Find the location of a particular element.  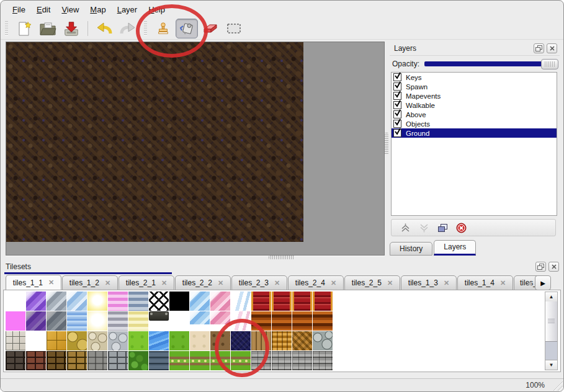

opacity-slider is located at coordinates (491, 64).